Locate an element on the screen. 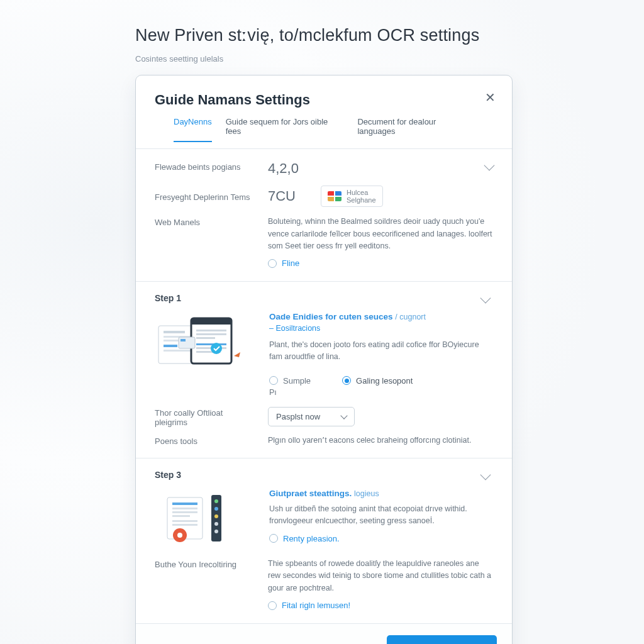 The image size is (644, 644). radio-fitall-label: Fital rigln lemusen! is located at coordinates (316, 605).